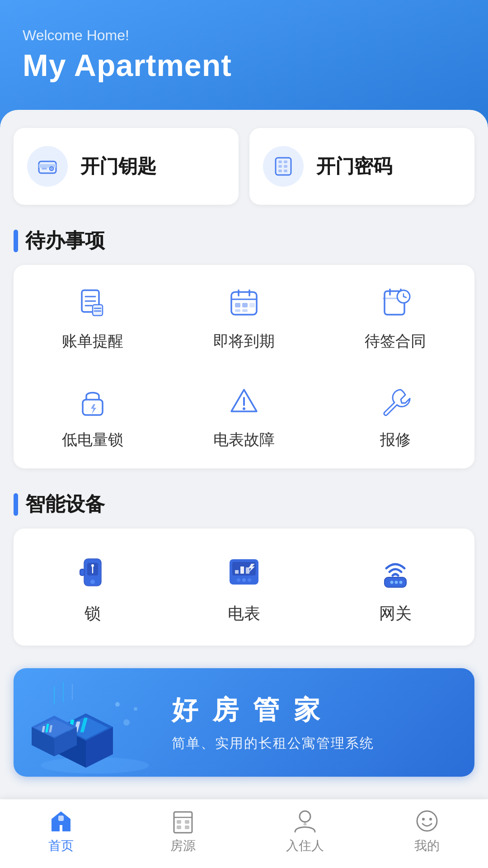 This screenshot has height=868, width=488. I want to click on door-key-button: 开门钥匙, so click(126, 166).